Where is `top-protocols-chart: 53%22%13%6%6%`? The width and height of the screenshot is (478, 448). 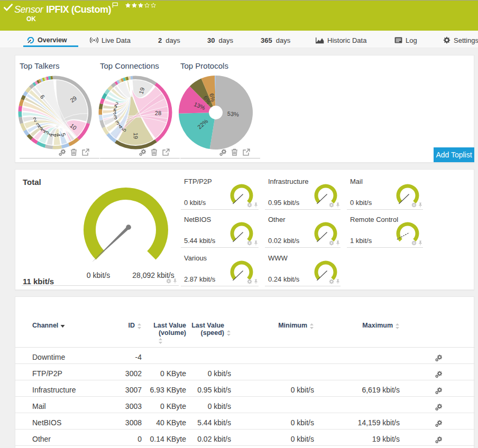 top-protocols-chart: 53%22%13%6%6% is located at coordinates (216, 113).